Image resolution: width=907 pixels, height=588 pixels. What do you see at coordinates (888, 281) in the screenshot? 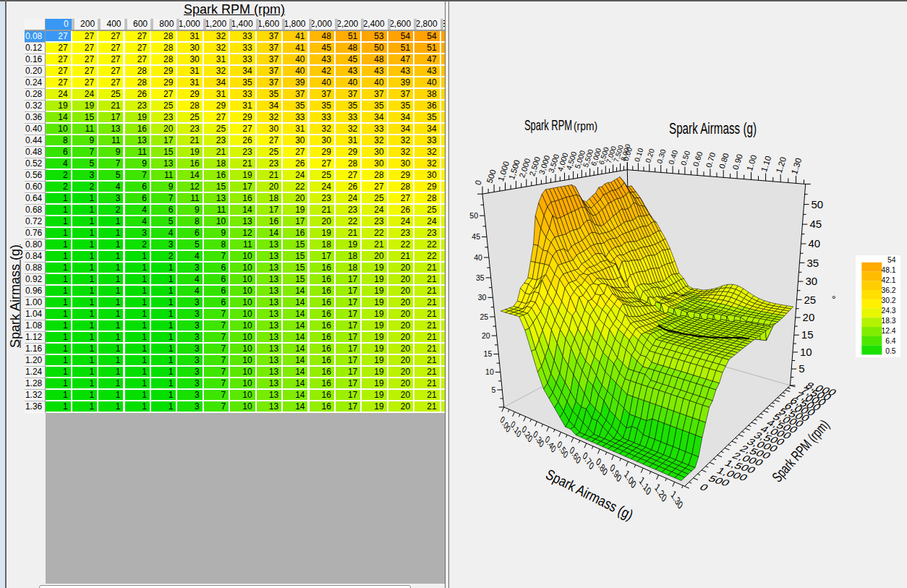
I see `svg-text: 42.1` at bounding box center [888, 281].